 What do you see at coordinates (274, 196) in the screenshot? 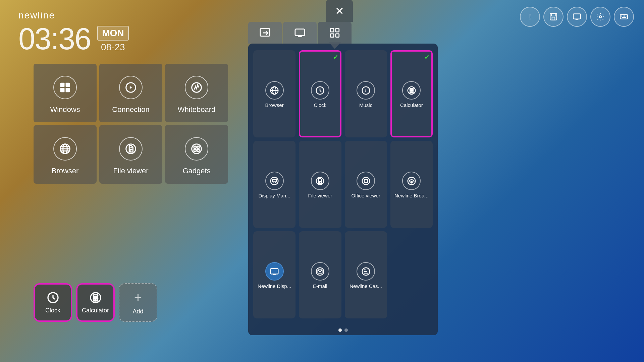
I see `panel-display-manager-label: Display Man...` at bounding box center [274, 196].